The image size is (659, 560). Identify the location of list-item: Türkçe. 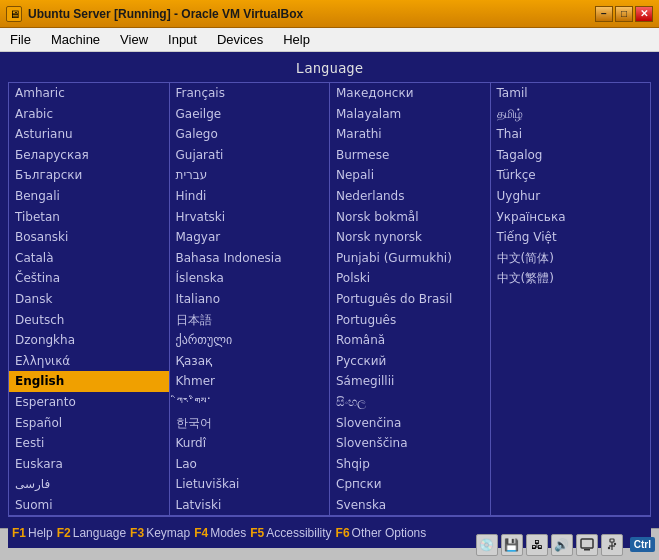
(571, 176).